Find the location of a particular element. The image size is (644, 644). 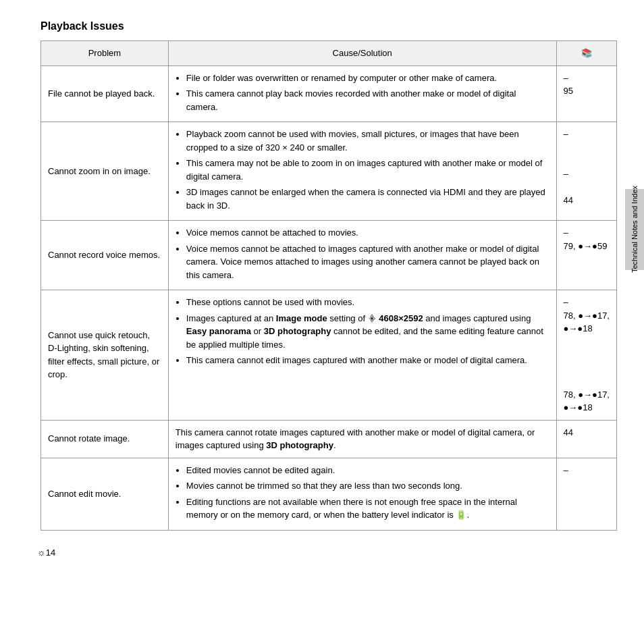

table-row: Cannot record voice memos. Voice memos c… is located at coordinates (329, 255).